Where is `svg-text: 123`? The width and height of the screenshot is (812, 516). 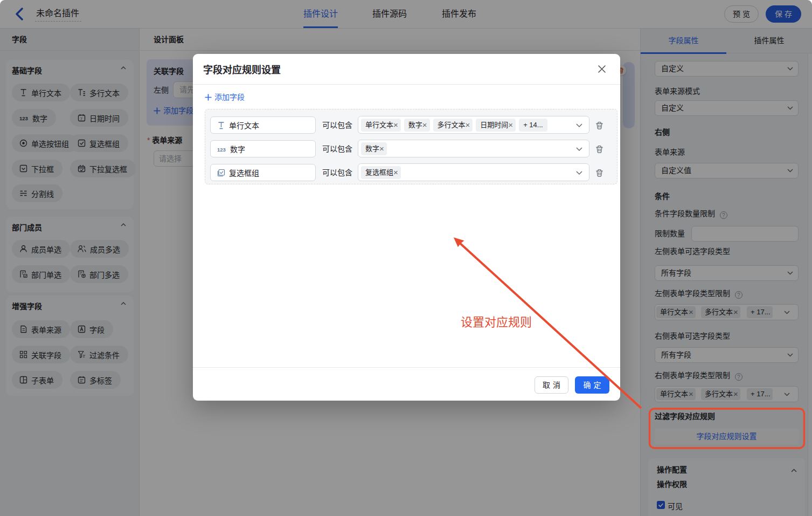
svg-text: 123 is located at coordinates (221, 149).